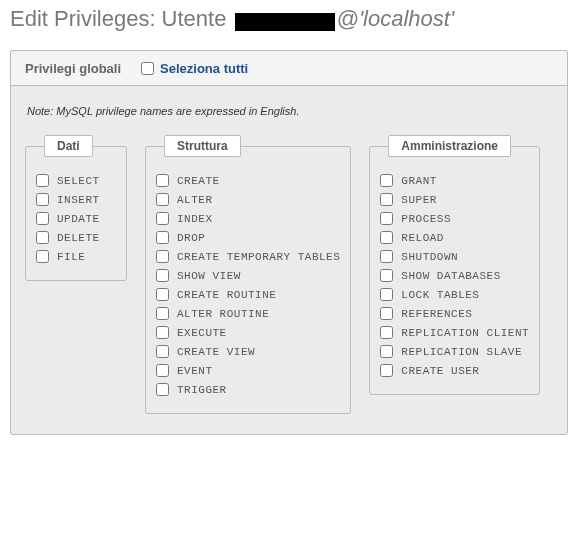 The width and height of the screenshot is (578, 546). Describe the element at coordinates (454, 276) in the screenshot. I see `group-amministrazione-list: GRANTSUPERPROCESSRELOADSHUTDOWNSHOW DATA…` at that location.